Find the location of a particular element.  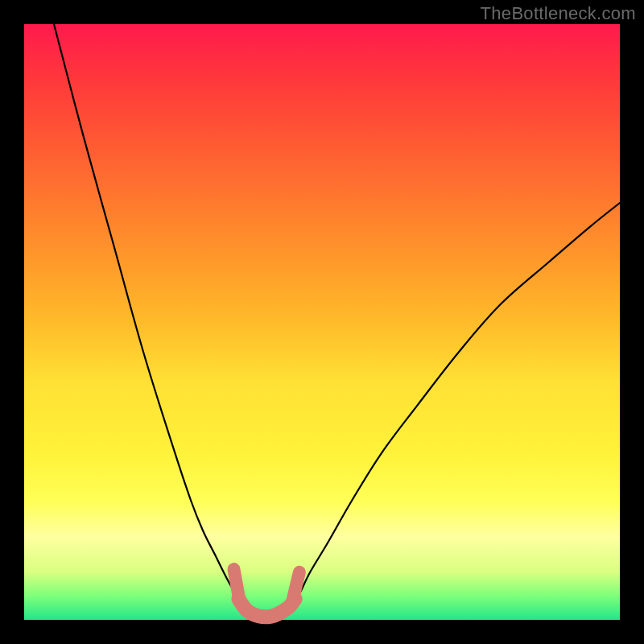

floor-marker-left-stub is located at coordinates (237, 586).